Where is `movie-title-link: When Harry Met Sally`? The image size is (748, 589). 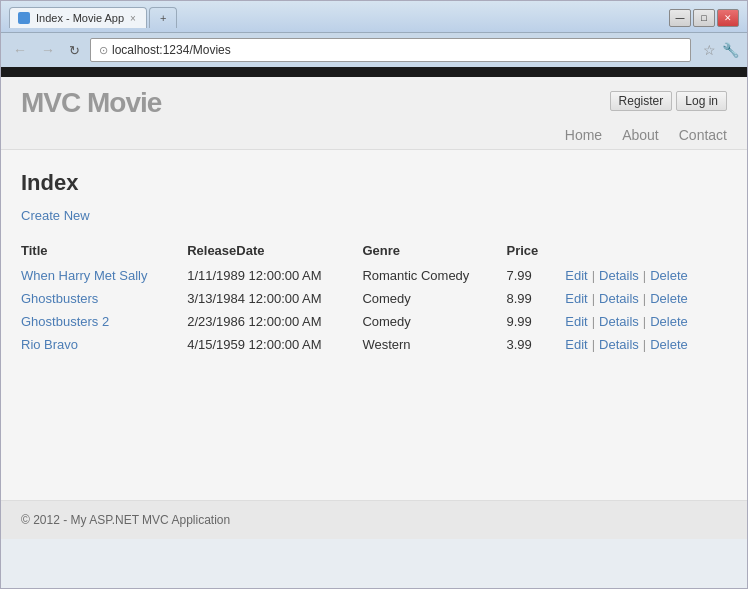
movie-title-link: When Harry Met Sally is located at coordinates (84, 276).